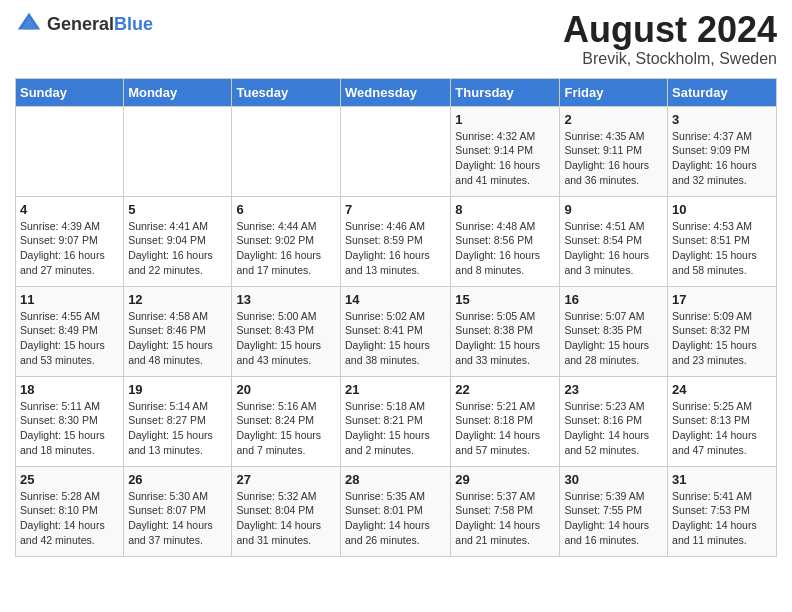 This screenshot has height=612, width=792. What do you see at coordinates (722, 120) in the screenshot?
I see `day-number: 3` at bounding box center [722, 120].